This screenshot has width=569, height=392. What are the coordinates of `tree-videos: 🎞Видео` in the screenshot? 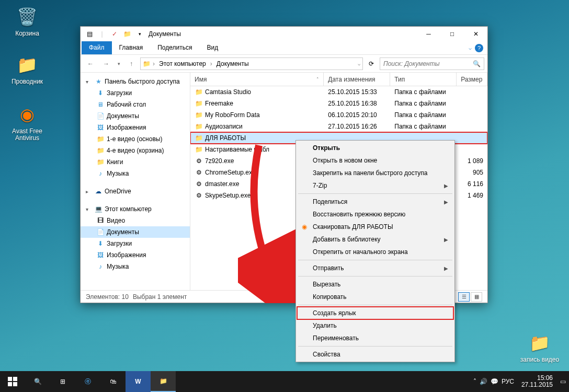 It's located at (135, 221).